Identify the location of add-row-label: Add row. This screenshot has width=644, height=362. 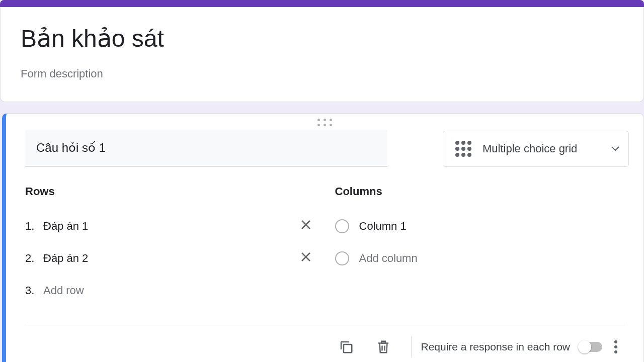
(179, 291).